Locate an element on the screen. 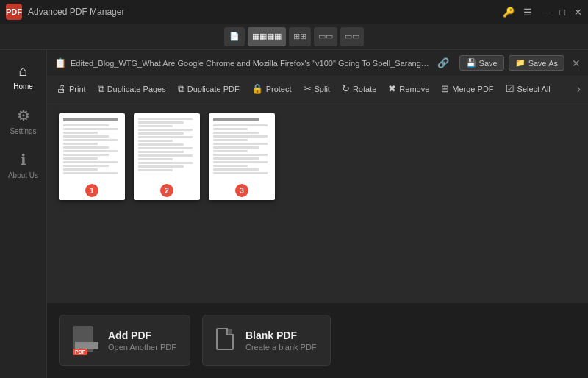  home-icon: ⌂ is located at coordinates (23, 71).